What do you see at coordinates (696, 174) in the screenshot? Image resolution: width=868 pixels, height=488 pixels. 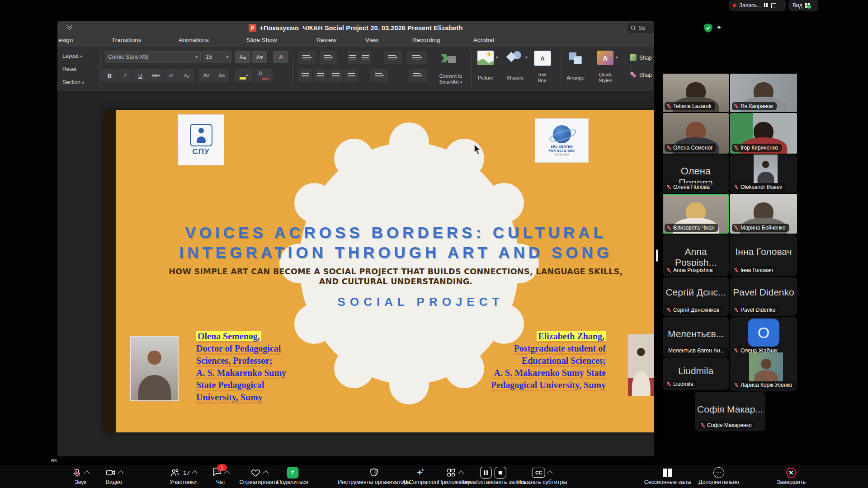 I see `participant-tile-name-only: Олена Попова Олена Попова` at bounding box center [696, 174].